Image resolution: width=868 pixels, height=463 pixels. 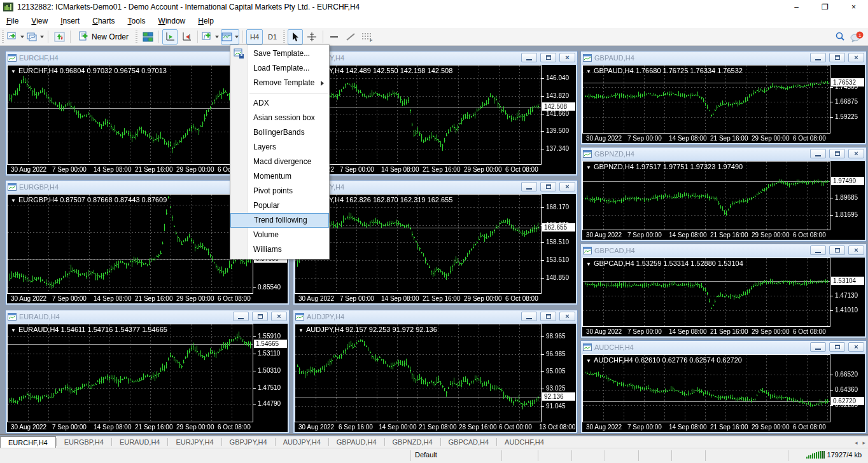 What do you see at coordinates (39, 21) in the screenshot?
I see `menubar-item-view: View` at bounding box center [39, 21].